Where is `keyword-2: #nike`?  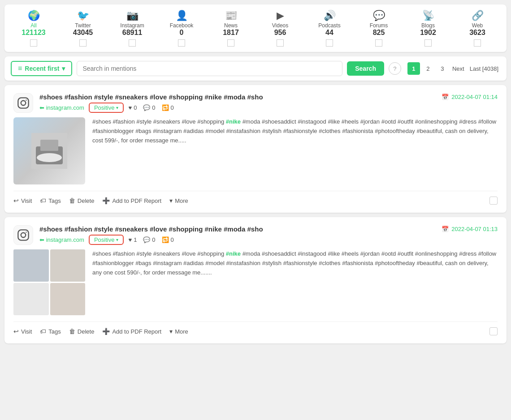 keyword-2: #nike is located at coordinates (233, 253).